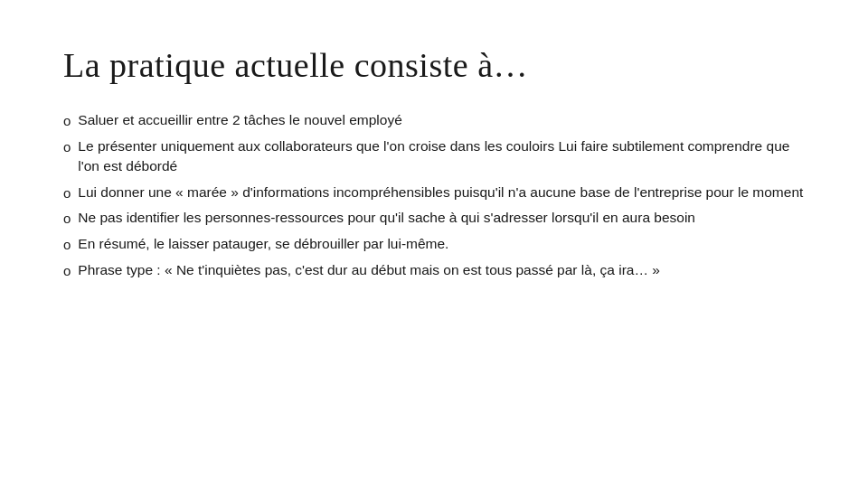  I want to click on bullet-text: En résumé, le laisser patauger, se débro…, so click(441, 244).